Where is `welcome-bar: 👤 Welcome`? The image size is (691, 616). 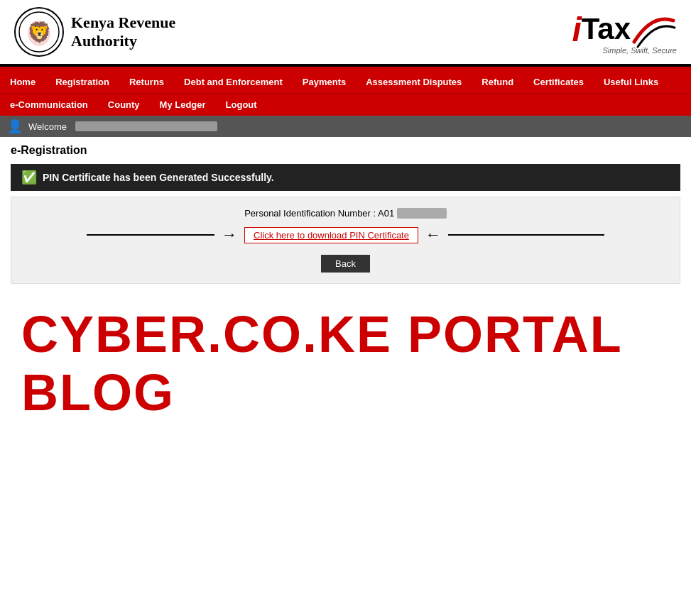 welcome-bar: 👤 Welcome is located at coordinates (345, 126).